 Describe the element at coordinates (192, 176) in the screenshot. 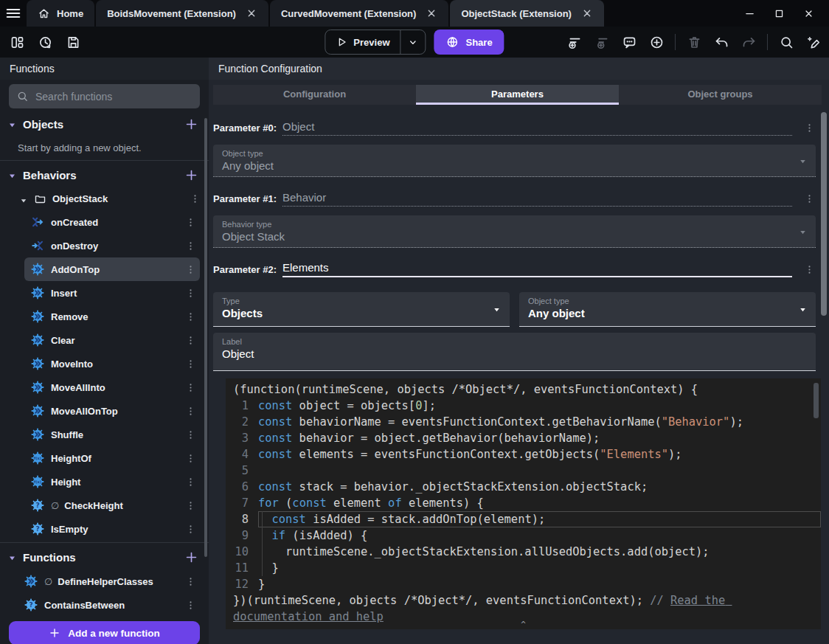

I see `add-behaviors-icon` at that location.